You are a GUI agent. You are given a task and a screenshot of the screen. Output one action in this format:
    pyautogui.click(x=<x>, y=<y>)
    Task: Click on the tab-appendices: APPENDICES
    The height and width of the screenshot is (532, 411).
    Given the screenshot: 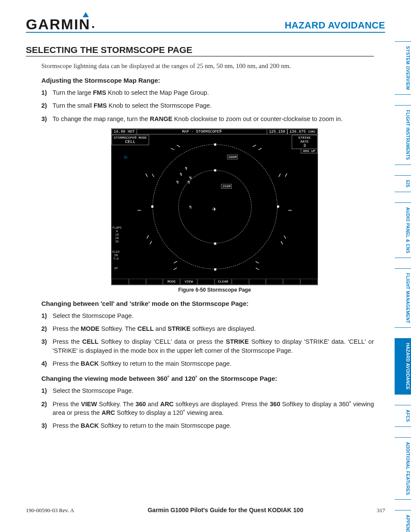 What is the action you would take?
    pyautogui.click(x=403, y=521)
    